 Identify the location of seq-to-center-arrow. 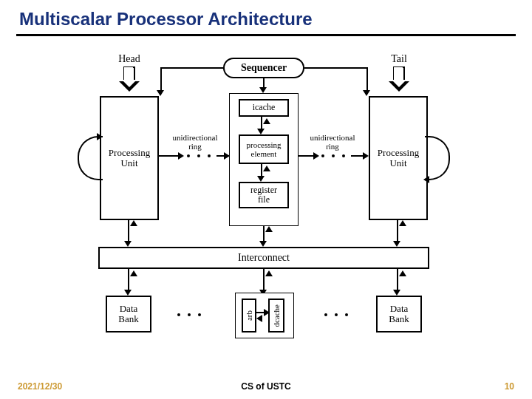
(263, 90).